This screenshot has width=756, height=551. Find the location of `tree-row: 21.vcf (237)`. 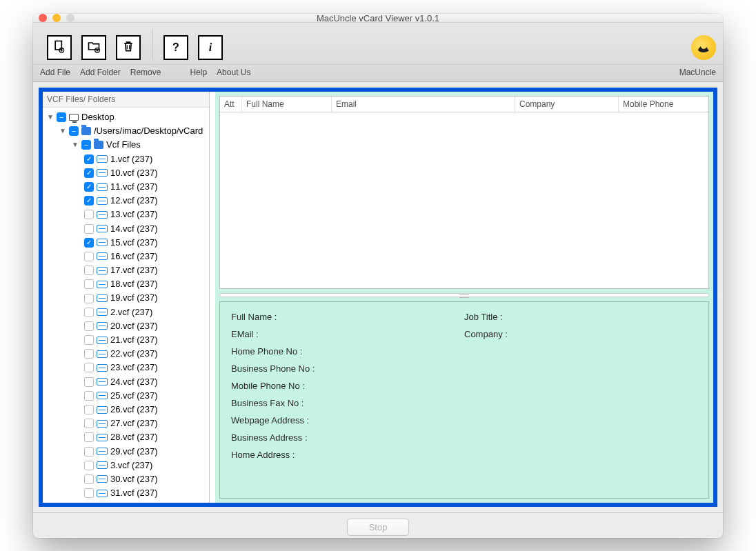

tree-row: 21.vcf (237) is located at coordinates (126, 340).